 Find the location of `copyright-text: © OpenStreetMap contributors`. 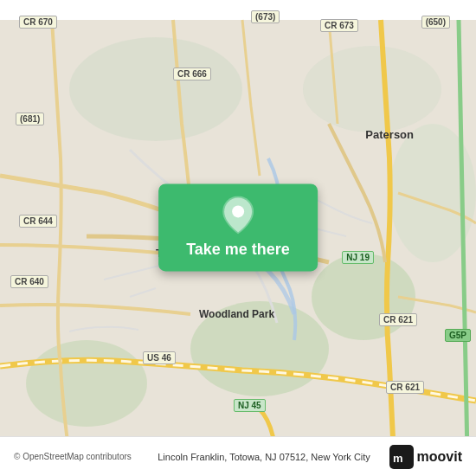

copyright-text: © OpenStreetMap contributors is located at coordinates (73, 457).